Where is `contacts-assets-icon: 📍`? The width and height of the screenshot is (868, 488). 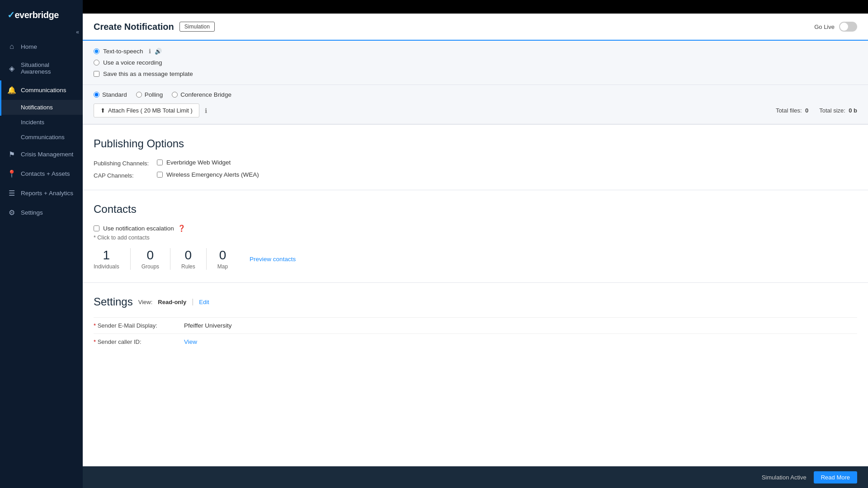 contacts-assets-icon: 📍 is located at coordinates (12, 174).